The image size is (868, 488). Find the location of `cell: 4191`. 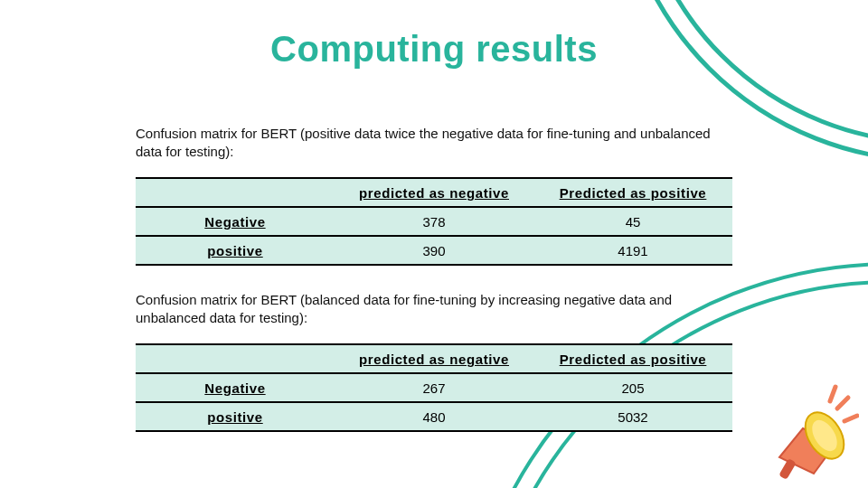

cell: 4191 is located at coordinates (633, 250).